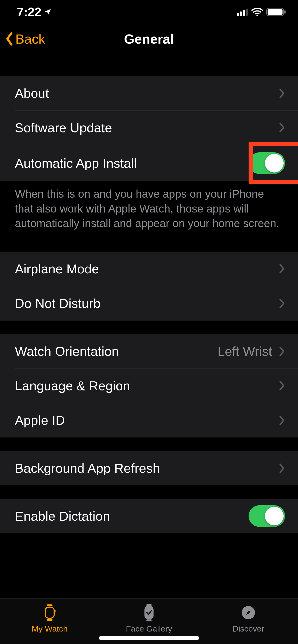 The width and height of the screenshot is (298, 644). Describe the element at coordinates (149, 420) in the screenshot. I see `row-apple-id: Apple ID` at that location.